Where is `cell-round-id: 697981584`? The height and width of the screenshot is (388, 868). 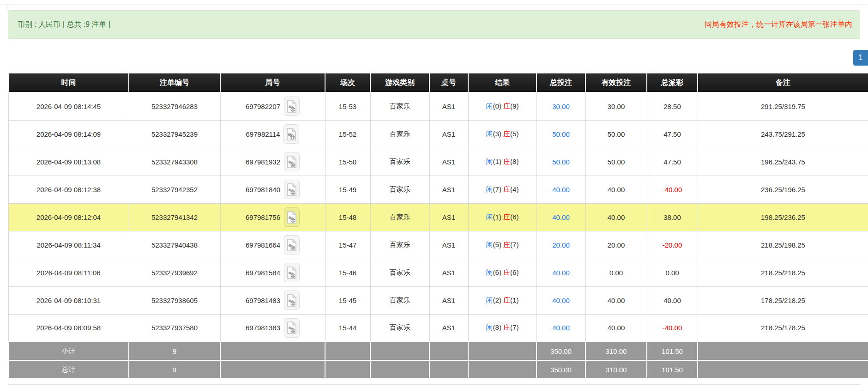
cell-round-id: 697981584 is located at coordinates (272, 273).